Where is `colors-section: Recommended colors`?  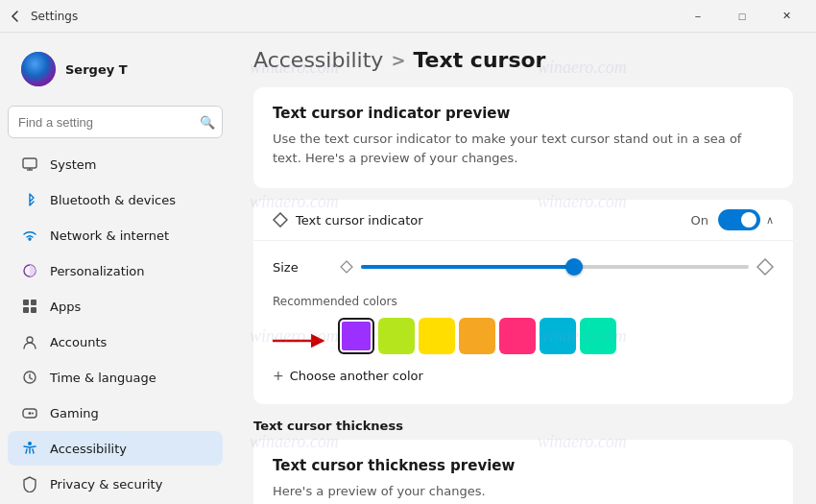 colors-section: Recommended colors is located at coordinates (523, 337).